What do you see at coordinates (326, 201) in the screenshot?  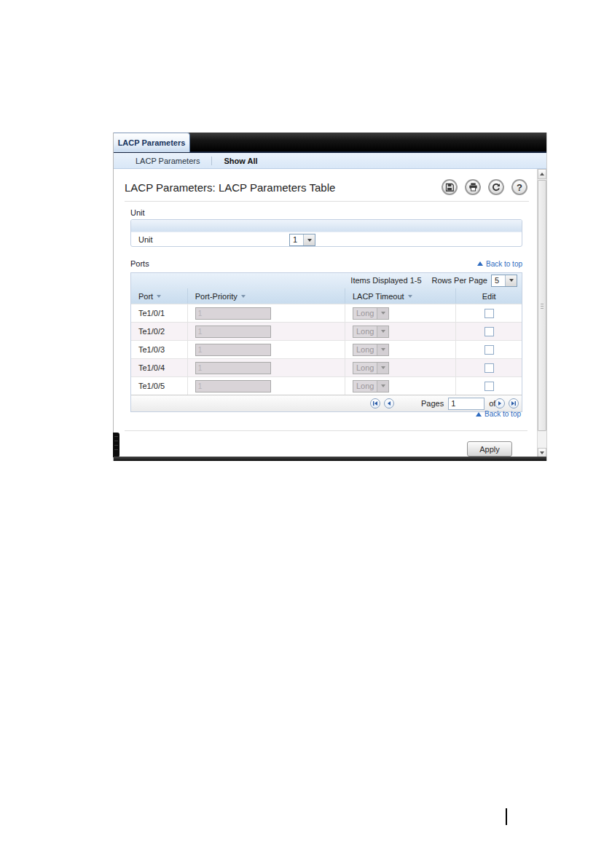 I see `title-divider` at bounding box center [326, 201].